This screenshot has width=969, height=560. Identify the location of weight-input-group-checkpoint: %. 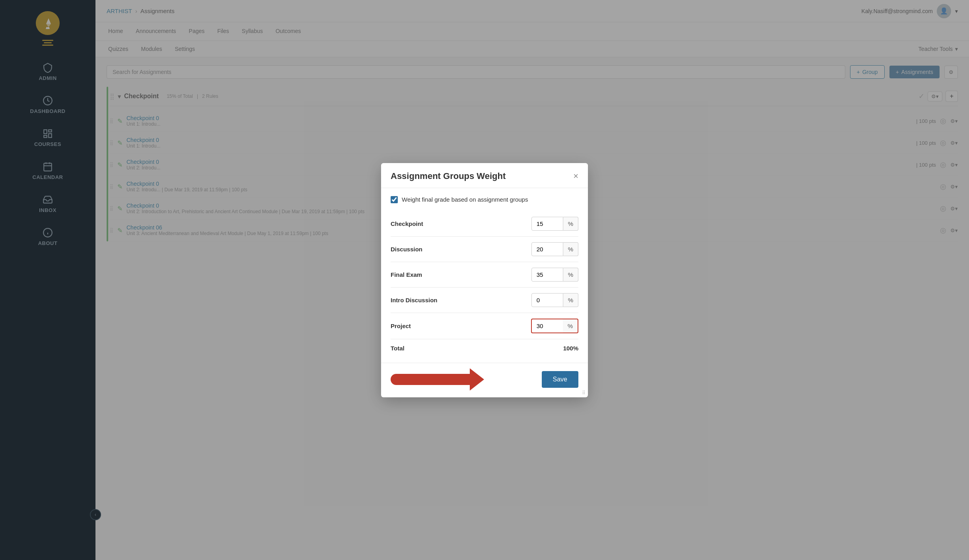
(555, 224).